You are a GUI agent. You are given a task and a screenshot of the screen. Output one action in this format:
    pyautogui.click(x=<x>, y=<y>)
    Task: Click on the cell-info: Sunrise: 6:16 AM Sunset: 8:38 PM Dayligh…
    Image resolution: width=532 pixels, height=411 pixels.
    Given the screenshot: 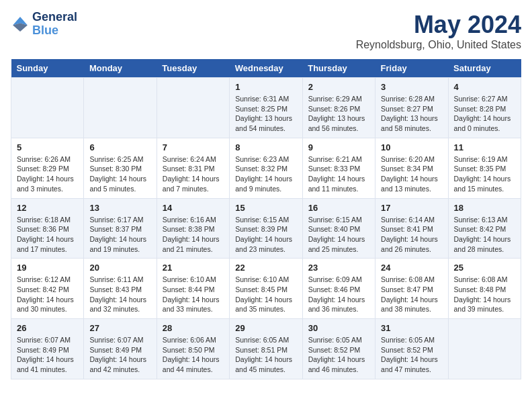 What is the action you would take?
    pyautogui.click(x=193, y=235)
    